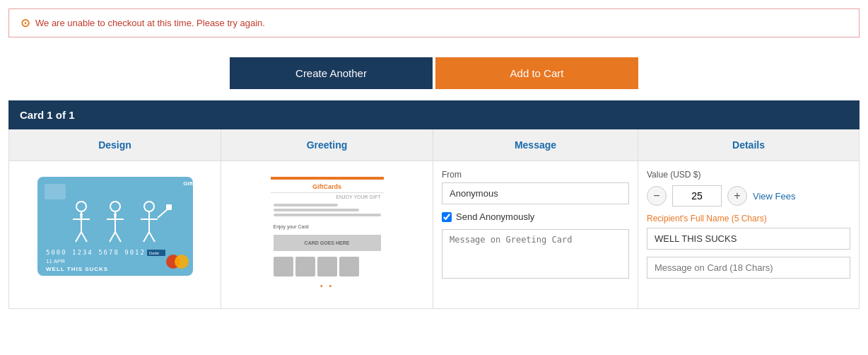 This screenshot has width=868, height=355. Describe the element at coordinates (749, 219) in the screenshot. I see `details-column: Details Value (USD $) − + View Fees Reci…` at that location.